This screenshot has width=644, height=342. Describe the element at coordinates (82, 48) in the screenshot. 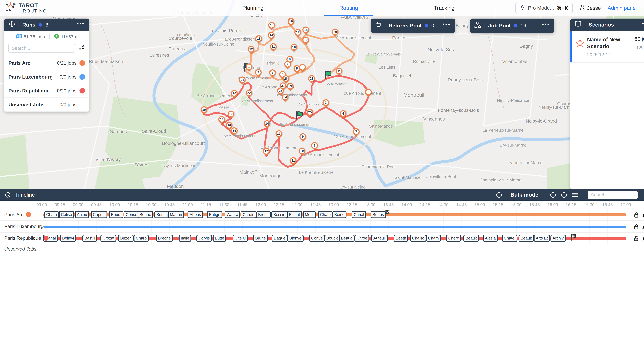

I see `sort-az-icon: AZ` at that location.